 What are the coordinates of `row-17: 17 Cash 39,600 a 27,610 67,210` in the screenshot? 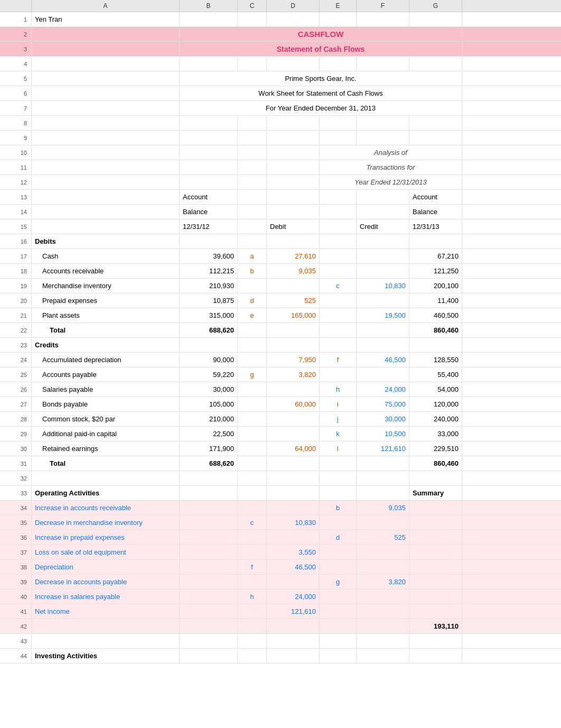 It's located at (280, 256).